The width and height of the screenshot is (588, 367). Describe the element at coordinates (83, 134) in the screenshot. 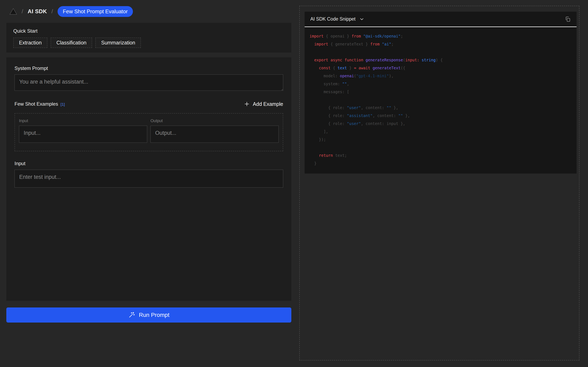

I see `example-input-textarea` at that location.